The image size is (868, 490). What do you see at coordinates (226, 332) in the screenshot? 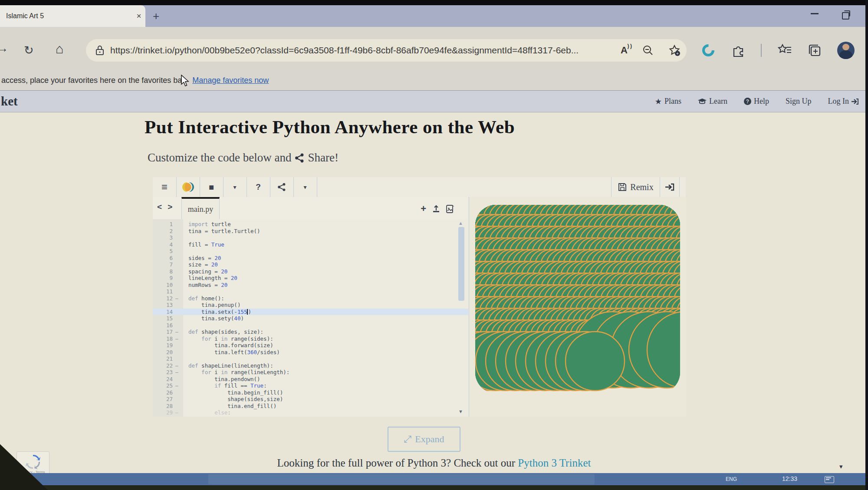
I see `code-text: def shape(sides, size):` at bounding box center [226, 332].